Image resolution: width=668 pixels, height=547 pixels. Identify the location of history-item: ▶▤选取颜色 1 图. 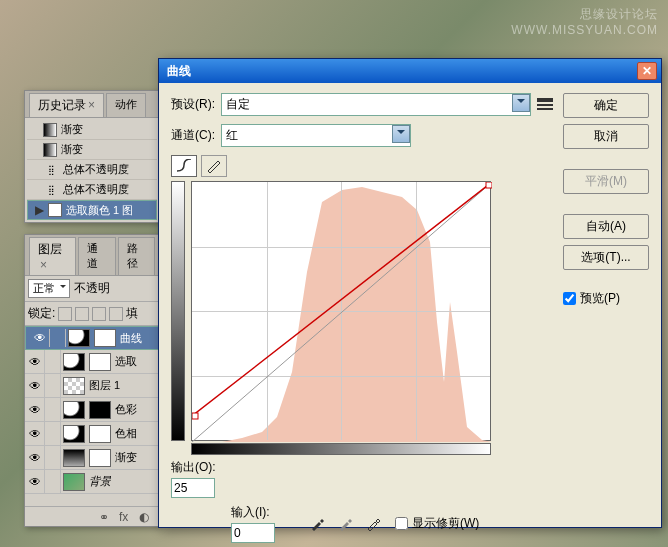
(92, 210).